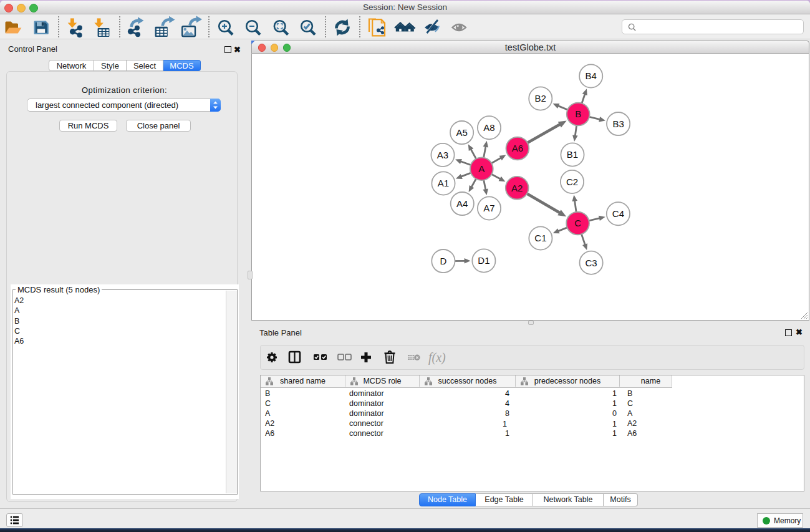  What do you see at coordinates (481, 168) in the screenshot?
I see `svg-text: A` at bounding box center [481, 168].